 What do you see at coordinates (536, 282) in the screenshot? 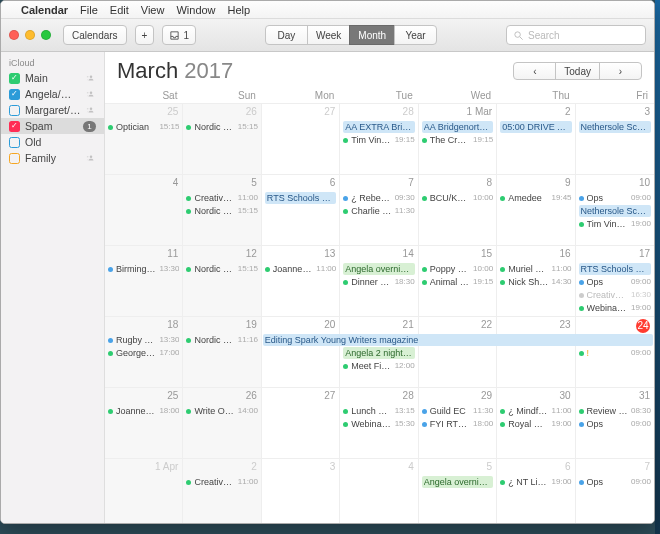
I see `day-cell: 16Muriel Mc…11:00Nick Shar…14:30` at bounding box center [536, 282].